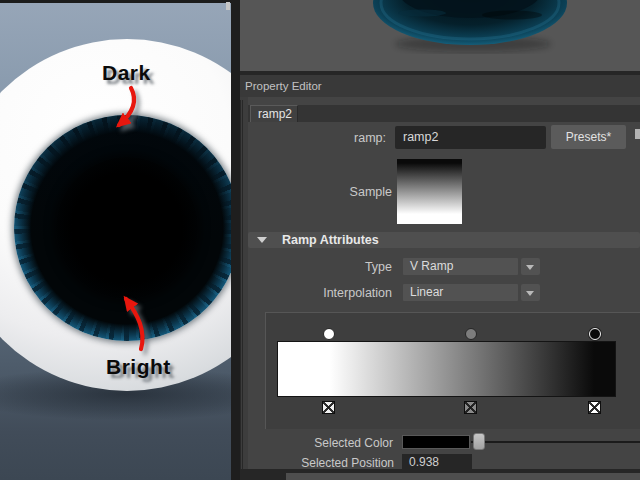 The height and width of the screenshot is (480, 640). Describe the element at coordinates (446, 334) in the screenshot. I see `ramp-point-markers` at that location.